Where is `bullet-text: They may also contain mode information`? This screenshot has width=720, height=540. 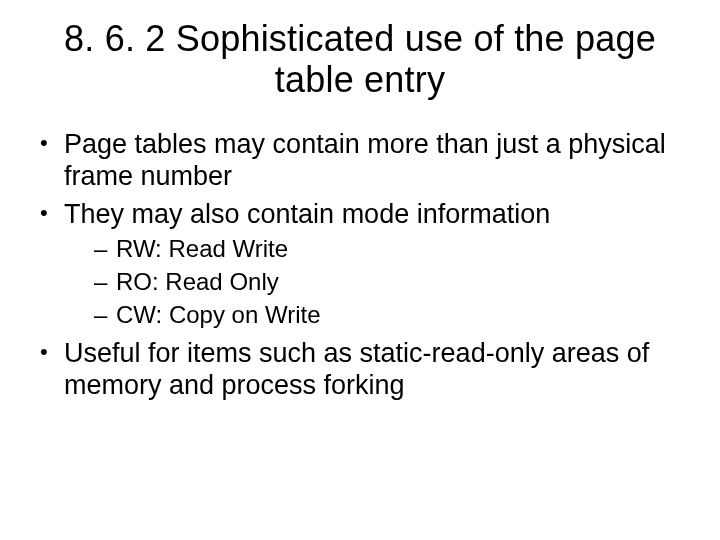
bullet-text: They may also contain mode information is located at coordinates (307, 214).